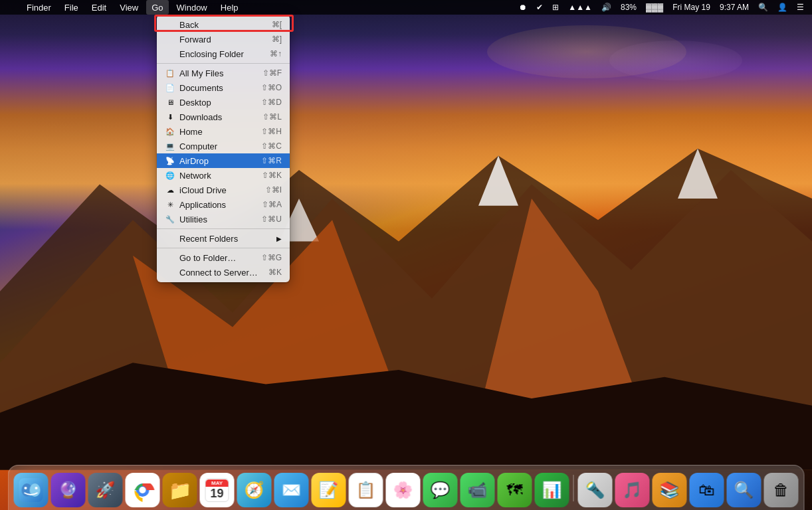 This screenshot has width=812, height=510. I want to click on downloads-label: Downloads, so click(221, 117).